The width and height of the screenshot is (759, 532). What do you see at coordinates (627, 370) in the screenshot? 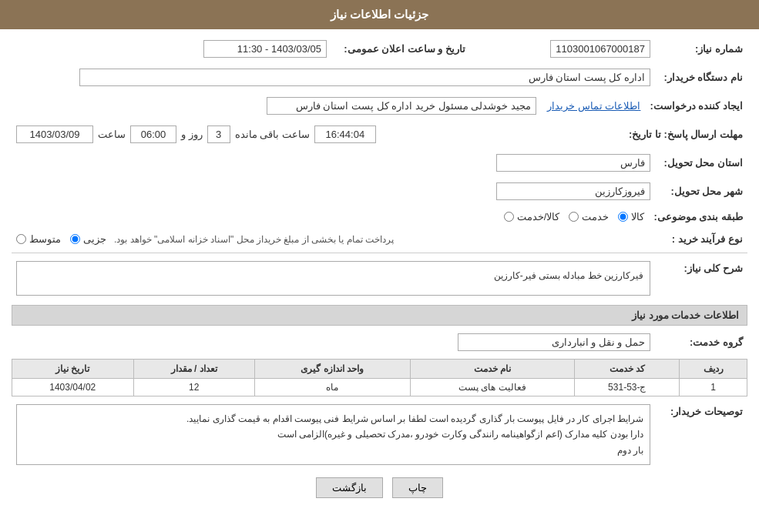
I see `col-service-code: کد خدمت` at bounding box center [627, 370].